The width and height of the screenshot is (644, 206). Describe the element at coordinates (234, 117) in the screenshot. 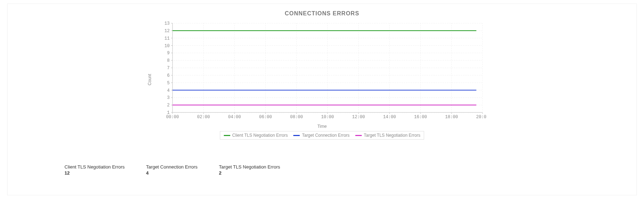

I see `svg-text: 04:00` at that location.